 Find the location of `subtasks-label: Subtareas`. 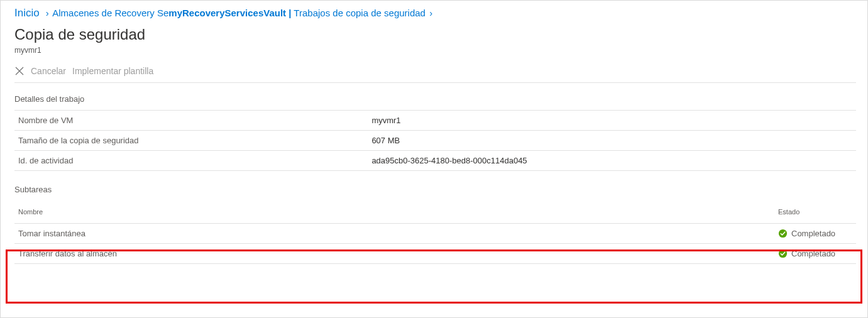

subtasks-label: Subtareas is located at coordinates (435, 190).